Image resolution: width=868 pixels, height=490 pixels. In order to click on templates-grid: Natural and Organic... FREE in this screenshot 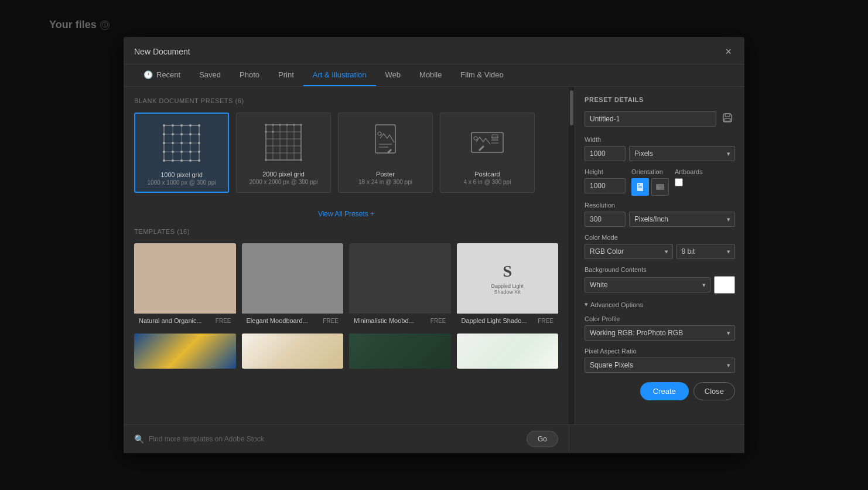, I will do `click(346, 306)`.